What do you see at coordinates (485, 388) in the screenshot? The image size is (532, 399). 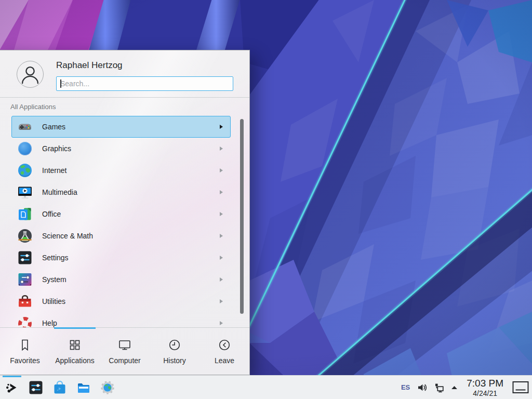 I see `digital-clock: 7:03 PM 4/24/21` at bounding box center [485, 388].